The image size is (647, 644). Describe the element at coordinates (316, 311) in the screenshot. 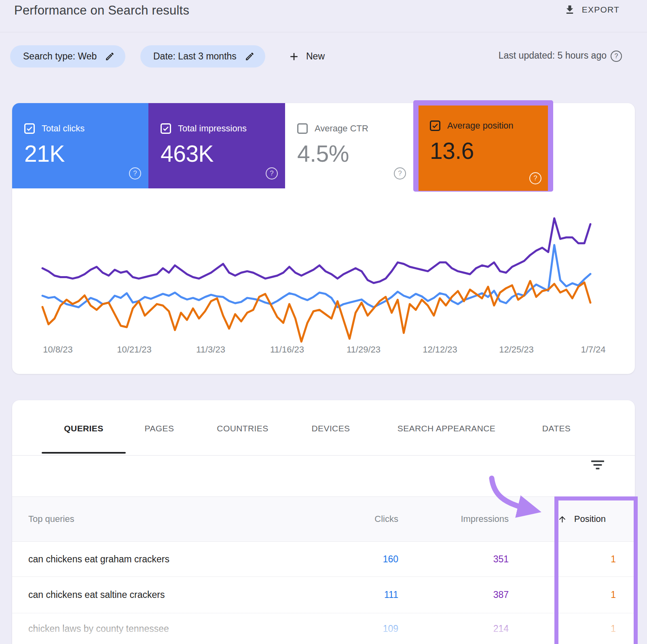

I see `chart-series-average-position` at that location.